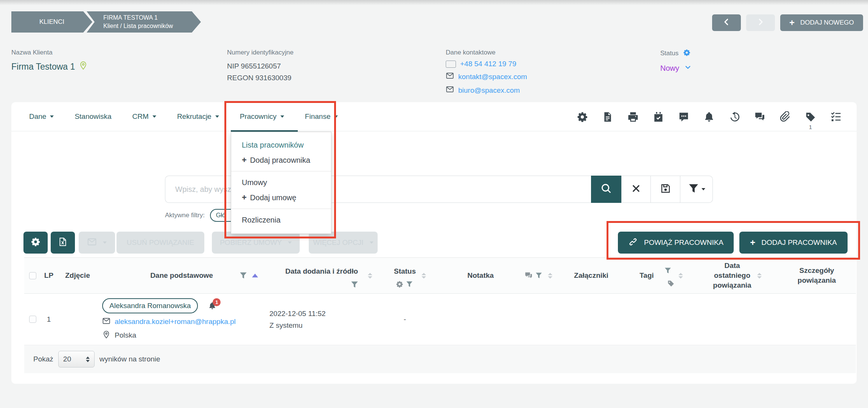  Describe the element at coordinates (636, 189) in the screenshot. I see `clear-search-button` at that location.